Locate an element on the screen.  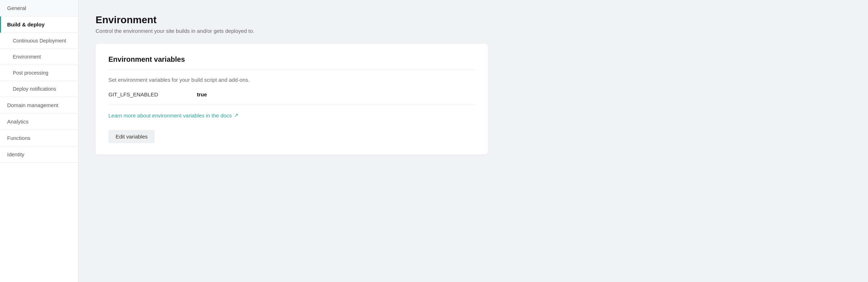
card-description: Set environment variables for your build… is located at coordinates (292, 80).